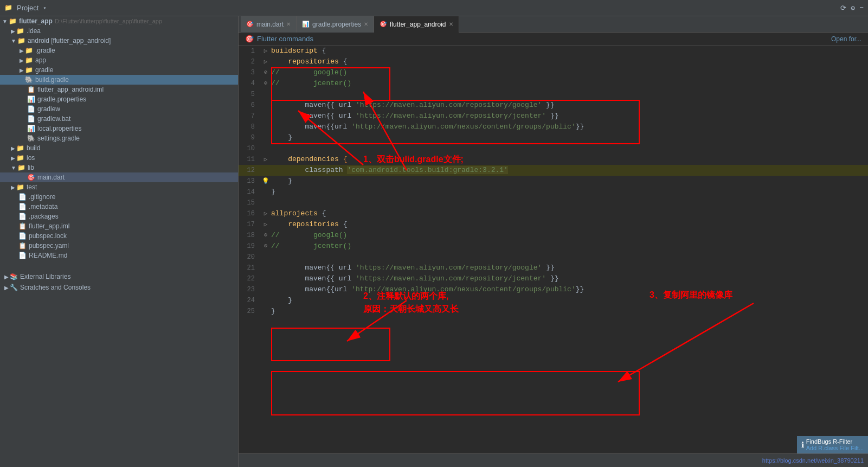  What do you see at coordinates (335, 24) in the screenshot?
I see `tab-gradle-properties: 📊 gradle.properties ✕` at bounding box center [335, 24].